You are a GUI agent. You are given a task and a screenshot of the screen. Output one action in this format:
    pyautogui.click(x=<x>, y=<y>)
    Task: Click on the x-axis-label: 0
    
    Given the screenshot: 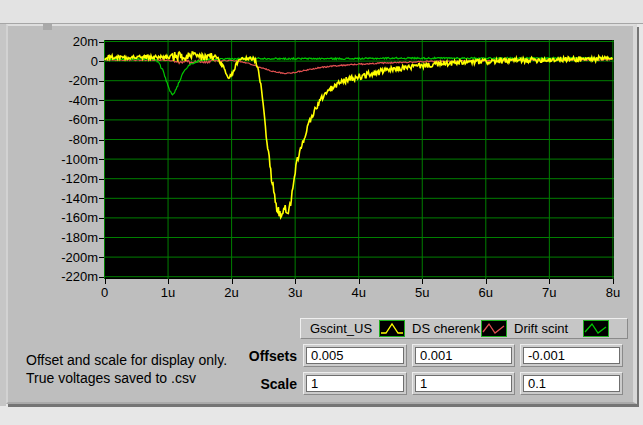 What is the action you would take?
    pyautogui.click(x=105, y=292)
    